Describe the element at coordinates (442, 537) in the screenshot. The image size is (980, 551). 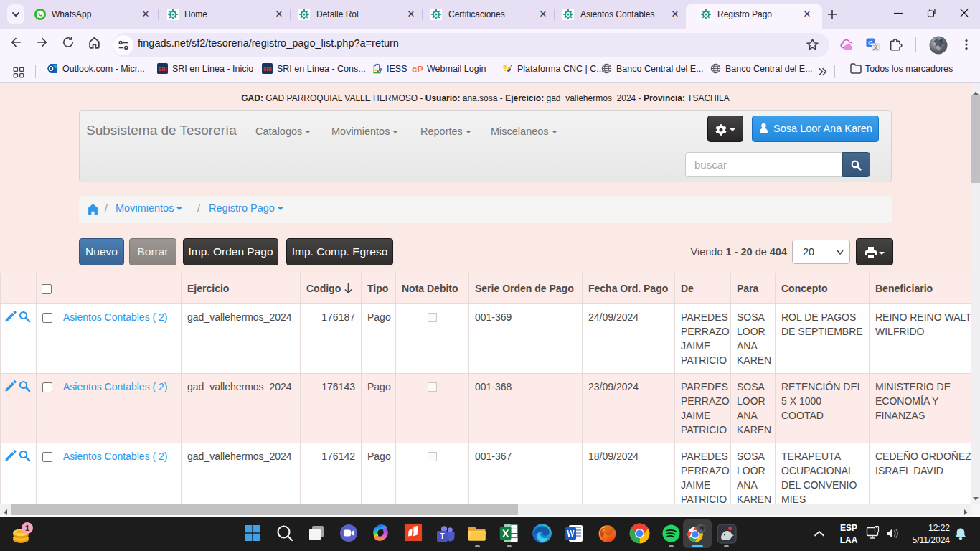
I see `svg-text: T` at that location.